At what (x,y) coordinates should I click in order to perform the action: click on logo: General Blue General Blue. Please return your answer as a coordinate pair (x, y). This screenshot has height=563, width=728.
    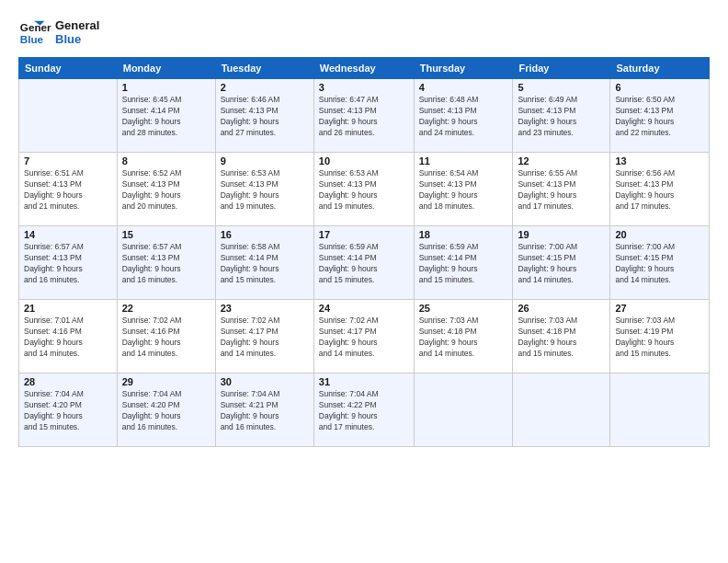
    Looking at the image, I should click on (59, 33).